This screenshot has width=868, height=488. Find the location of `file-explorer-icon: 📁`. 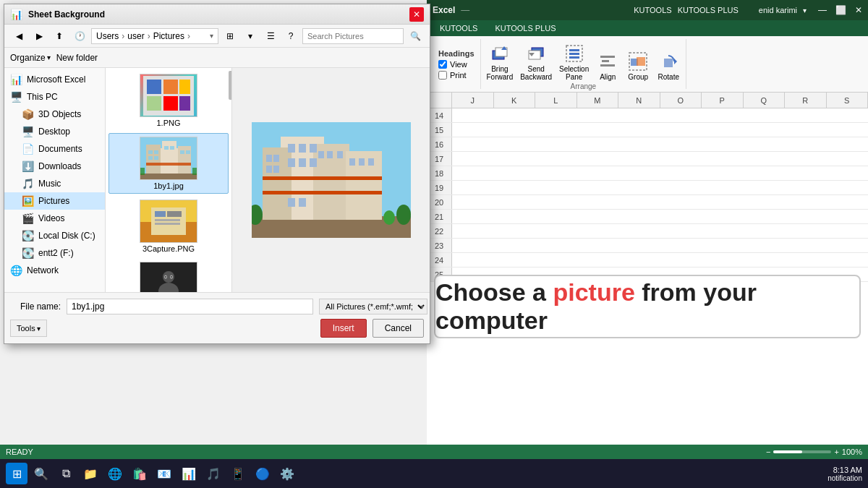

file-explorer-icon: 📁 is located at coordinates (90, 474).